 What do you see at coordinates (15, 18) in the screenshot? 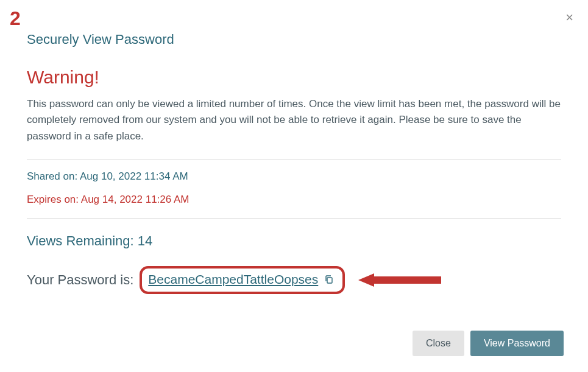
I see `step-number-annotation: 2` at bounding box center [15, 18].